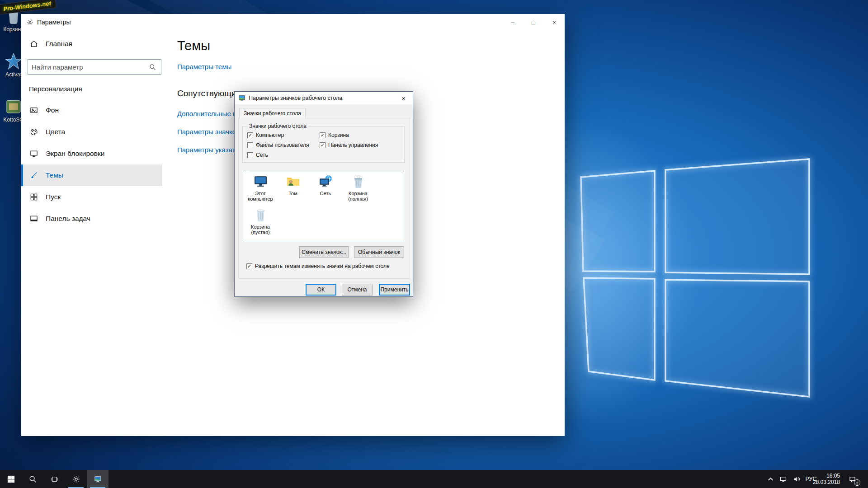  I want to click on background-icon, so click(34, 110).